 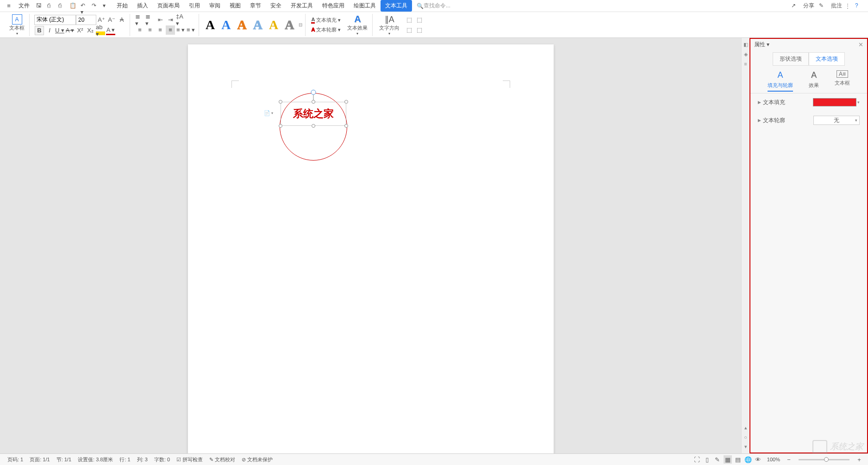 I want to click on rotation-handle, so click(x=313, y=93).